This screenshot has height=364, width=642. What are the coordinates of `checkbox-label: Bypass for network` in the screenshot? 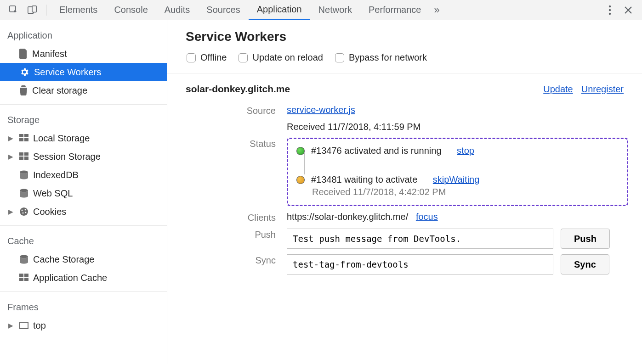 It's located at (388, 58).